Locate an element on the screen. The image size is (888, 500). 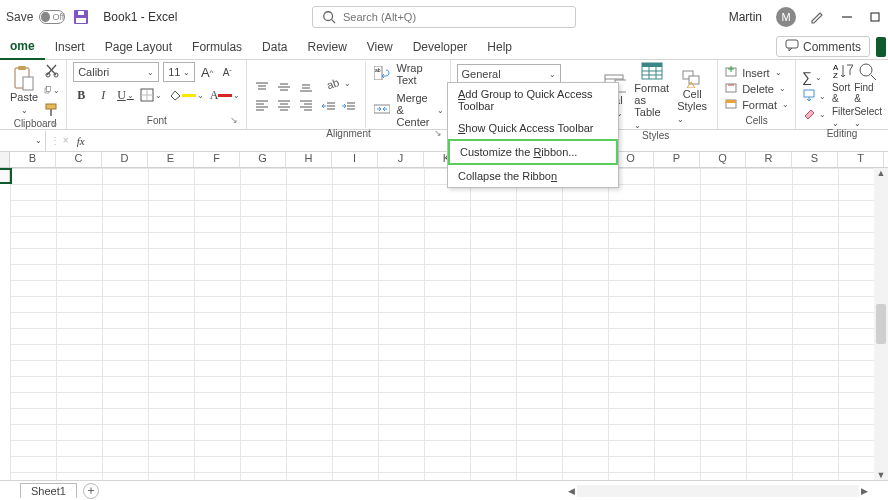
group-cells: Insert ⌄ Delete ⌄ Format ⌄ Cells is located at coordinates (757, 94).